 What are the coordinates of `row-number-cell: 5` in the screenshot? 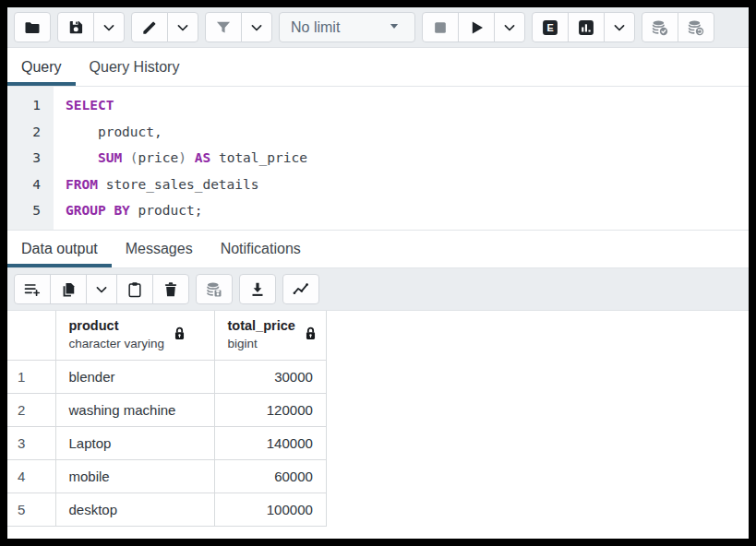 It's located at (31, 509).